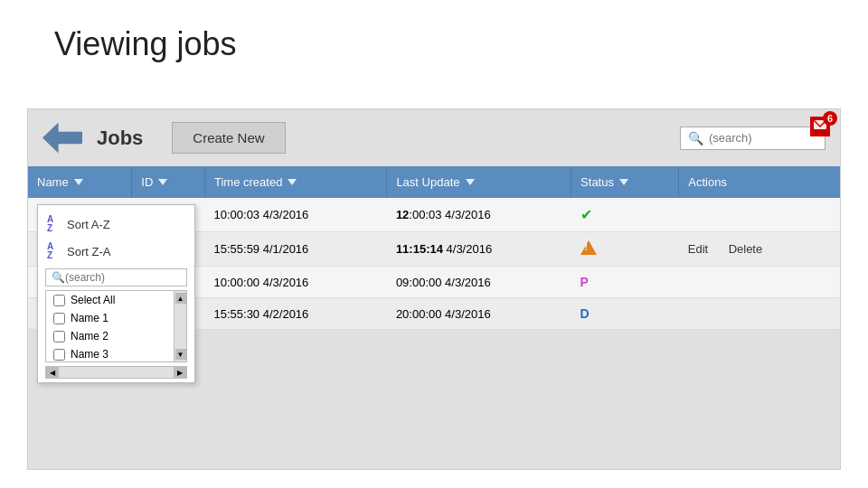 The width and height of the screenshot is (868, 488). What do you see at coordinates (626, 314) in the screenshot?
I see `row4-status: D` at bounding box center [626, 314].